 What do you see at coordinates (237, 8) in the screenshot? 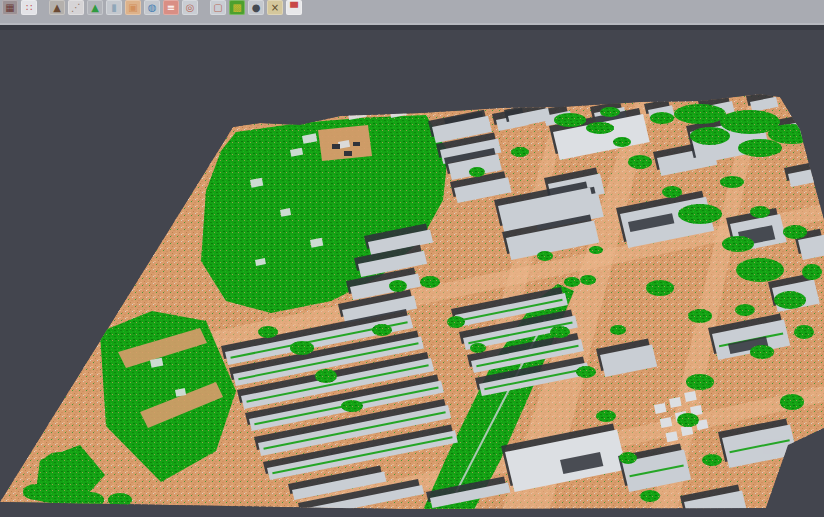
I see `colormap-icon: ▩` at bounding box center [237, 8].